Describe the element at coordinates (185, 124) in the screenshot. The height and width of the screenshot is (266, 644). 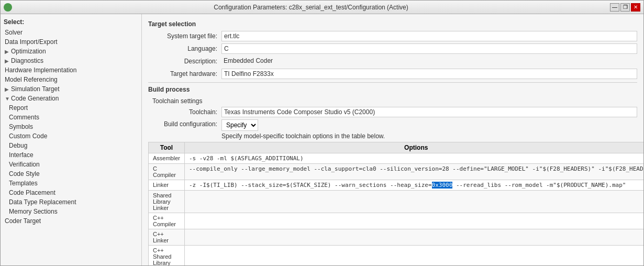
I see `build-config-label: Build configuration:` at that location.